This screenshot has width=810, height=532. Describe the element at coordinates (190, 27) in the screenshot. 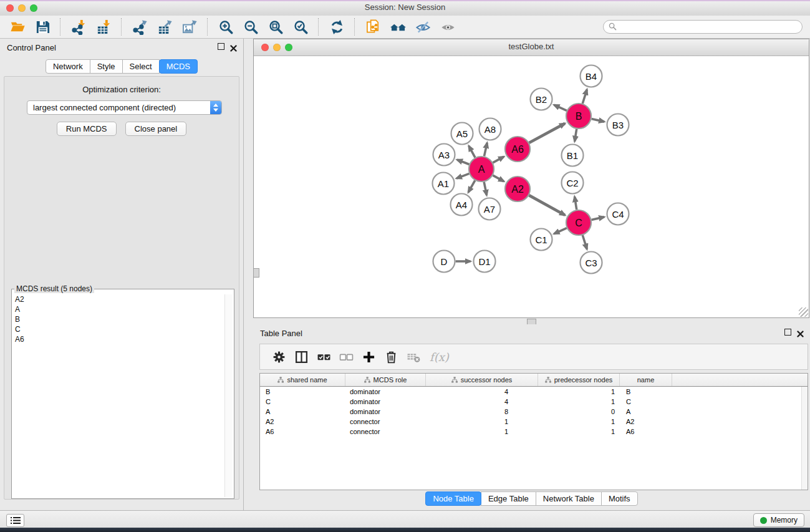

I see `export-image-icon` at that location.